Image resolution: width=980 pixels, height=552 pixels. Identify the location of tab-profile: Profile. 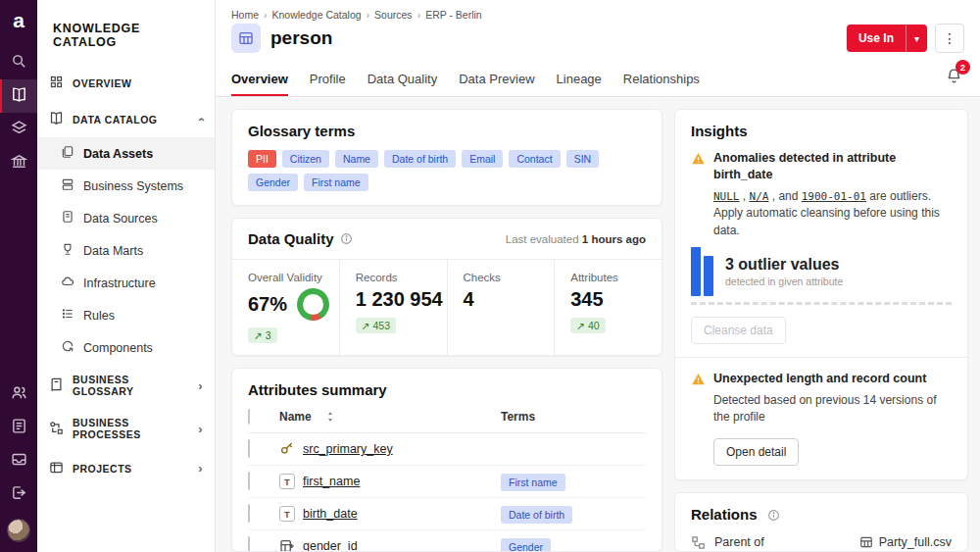
(327, 79).